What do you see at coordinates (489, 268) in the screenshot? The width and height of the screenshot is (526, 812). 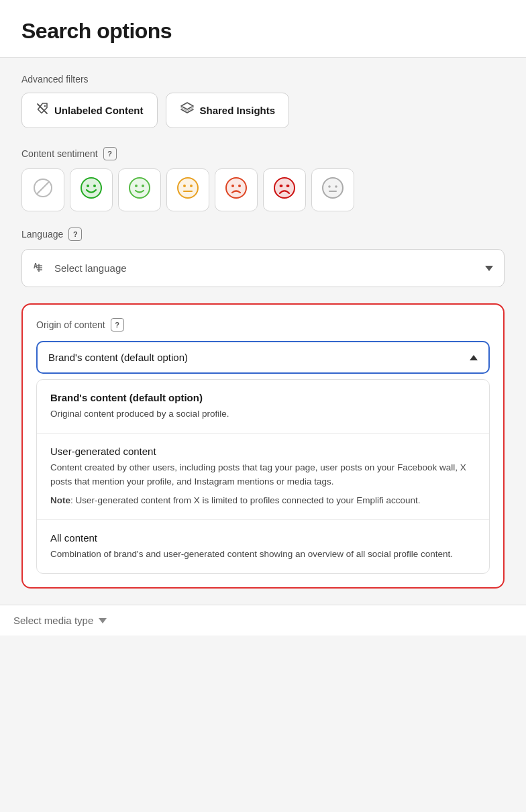 I see `language-chevron-icon` at bounding box center [489, 268].